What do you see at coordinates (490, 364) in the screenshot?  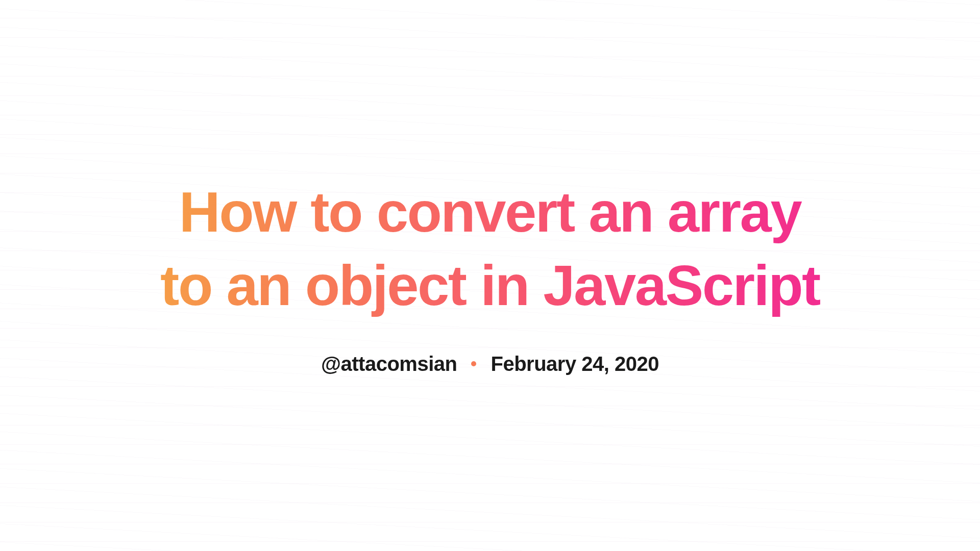 I see `article-meta: @attacomsian February 24, 2020` at bounding box center [490, 364].